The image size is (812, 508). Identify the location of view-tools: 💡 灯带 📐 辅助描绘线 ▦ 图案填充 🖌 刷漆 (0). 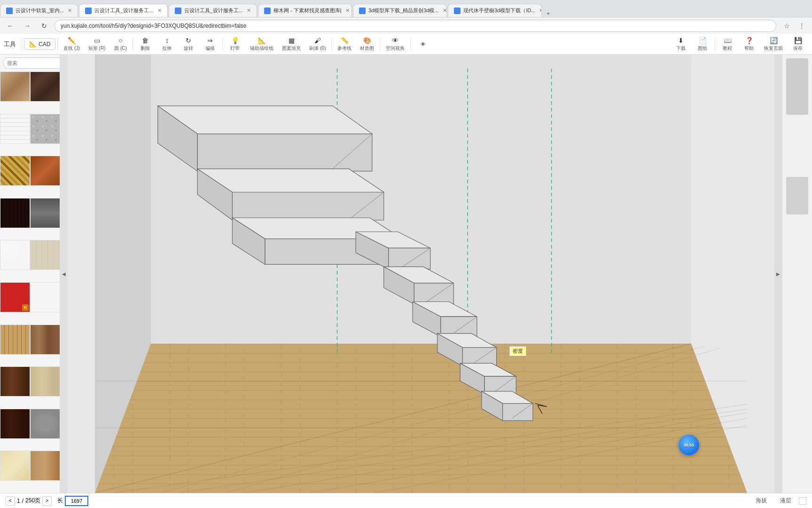
(277, 44).